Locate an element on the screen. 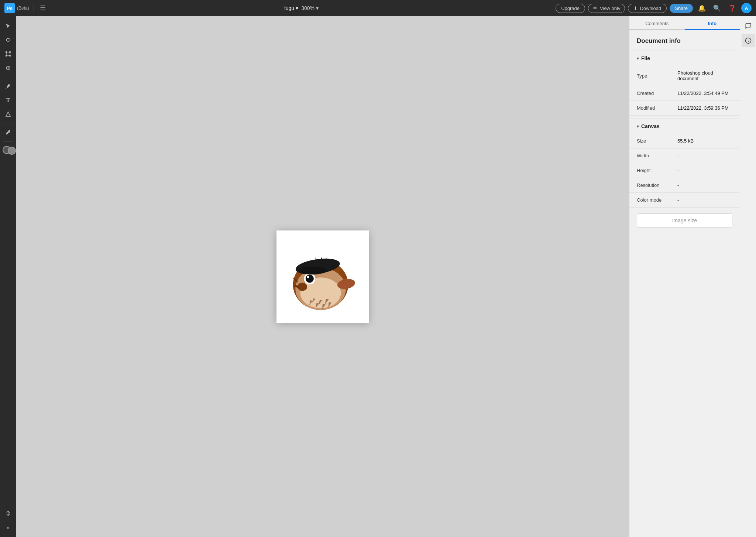  collapse-toolbar-button: « is located at coordinates (8, 527).